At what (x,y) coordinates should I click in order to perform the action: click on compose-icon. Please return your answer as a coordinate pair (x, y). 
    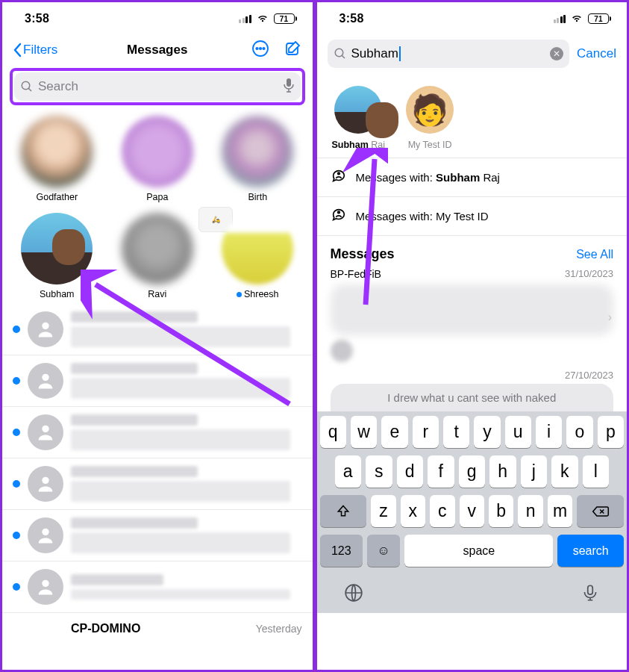
    Looking at the image, I should click on (293, 50).